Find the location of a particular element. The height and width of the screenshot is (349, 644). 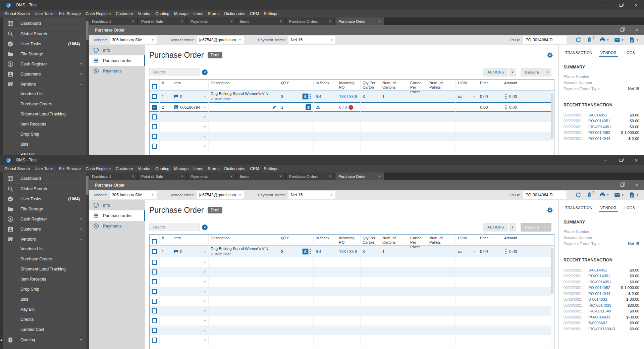

menu-item: Manage is located at coordinates (181, 14).